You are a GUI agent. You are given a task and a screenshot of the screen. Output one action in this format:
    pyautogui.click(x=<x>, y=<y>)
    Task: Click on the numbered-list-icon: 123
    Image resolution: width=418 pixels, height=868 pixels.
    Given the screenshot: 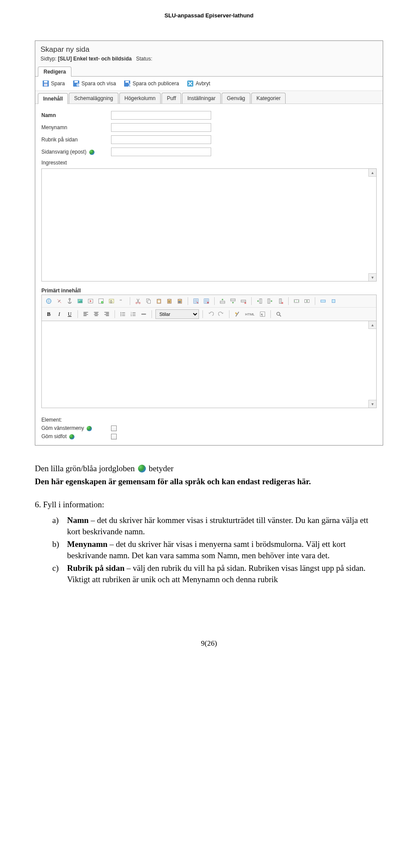 What is the action you would take?
    pyautogui.click(x=133, y=314)
    